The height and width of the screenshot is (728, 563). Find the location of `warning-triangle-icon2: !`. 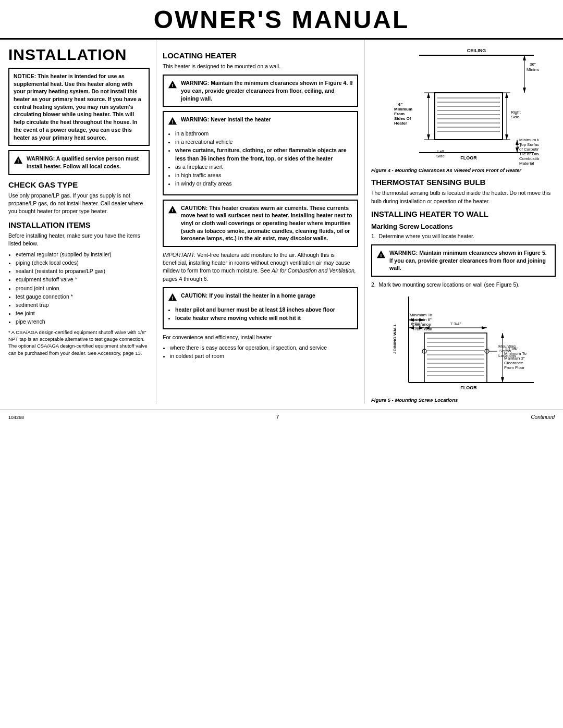

warning-triangle-icon2: ! is located at coordinates (173, 85).